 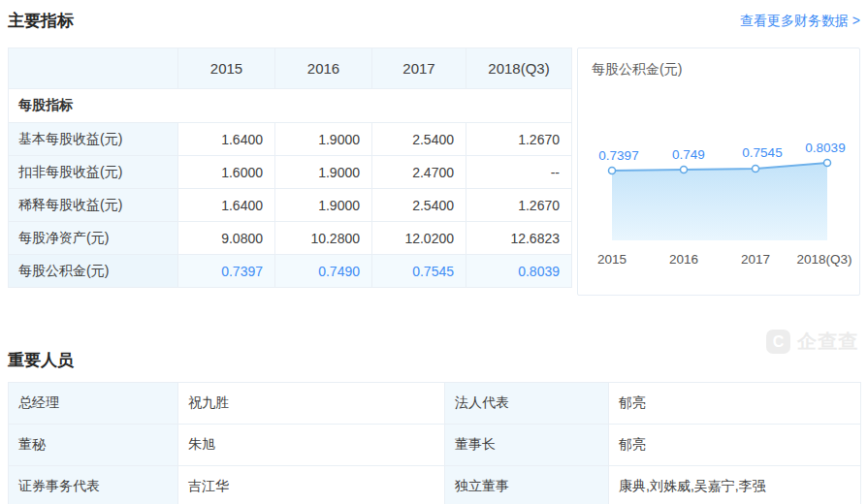 I want to click on cell-value: --, so click(x=520, y=173).